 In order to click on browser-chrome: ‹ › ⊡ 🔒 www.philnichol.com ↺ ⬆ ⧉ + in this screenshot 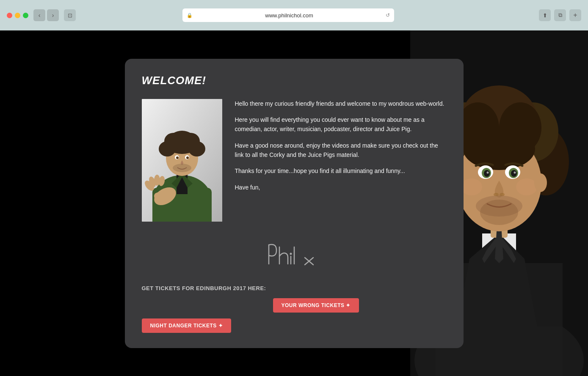, I will do `click(294, 15)`.